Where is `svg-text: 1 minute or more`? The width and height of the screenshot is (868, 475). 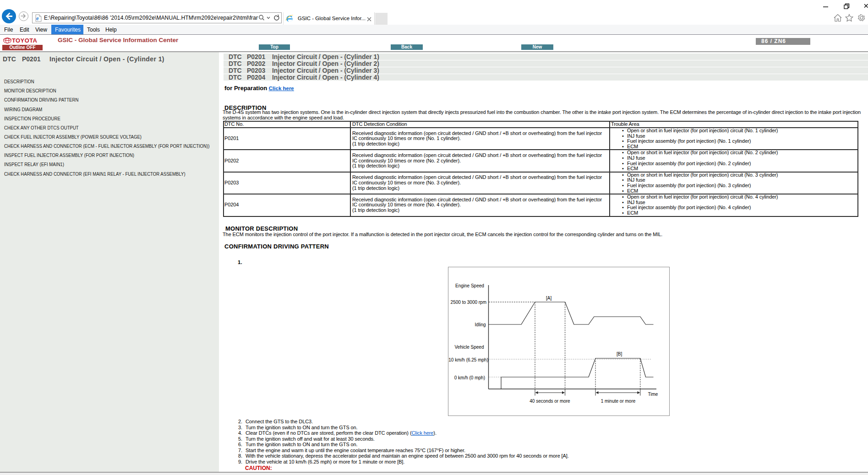 svg-text: 1 minute or more is located at coordinates (618, 401).